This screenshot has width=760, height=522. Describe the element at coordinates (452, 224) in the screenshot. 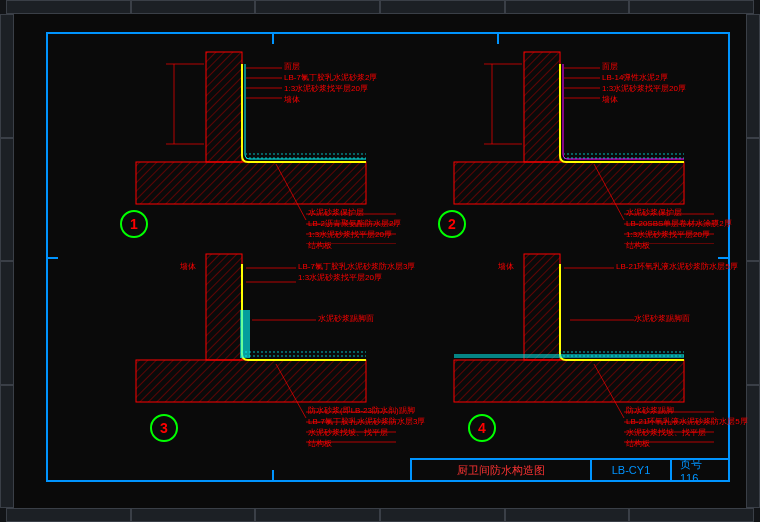

I see `detail-number-2: 2` at that location.